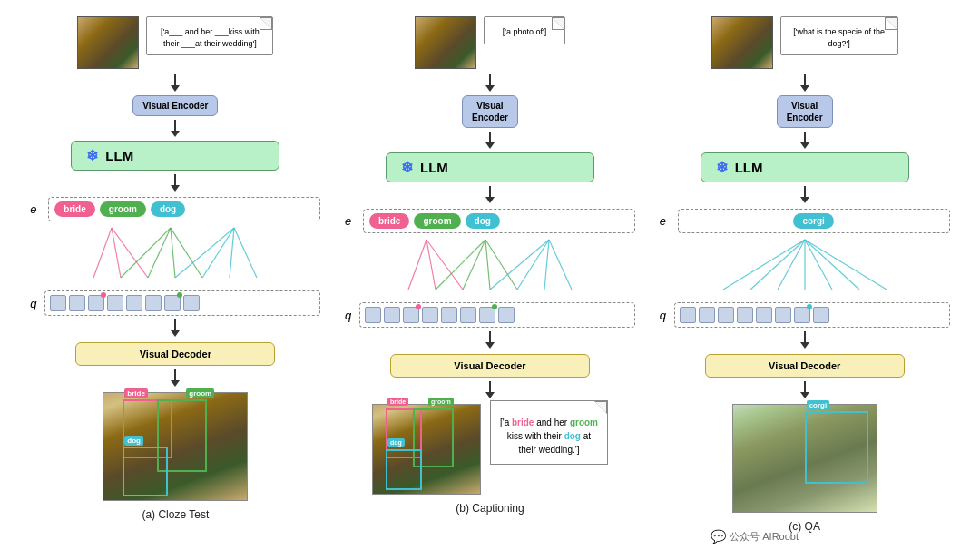 This screenshot has width=980, height=560. I want to click on output-image-captioning: bride groom dog, so click(426, 449).